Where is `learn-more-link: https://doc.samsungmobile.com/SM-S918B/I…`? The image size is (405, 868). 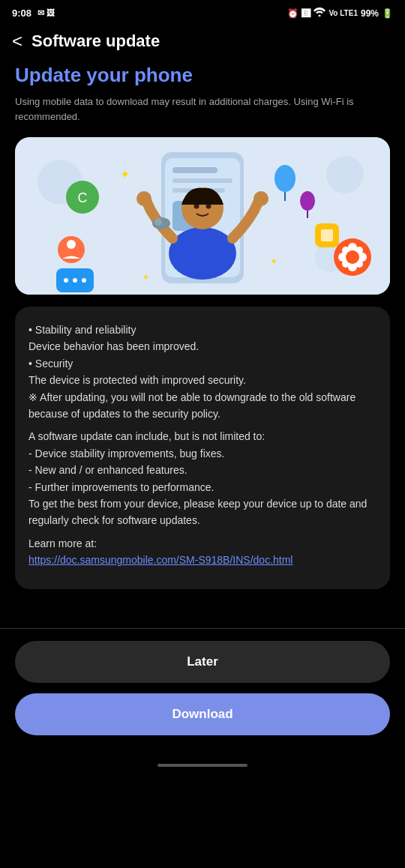 learn-more-link: https://doc.samsungmobile.com/SM-S918B/I… is located at coordinates (160, 560).